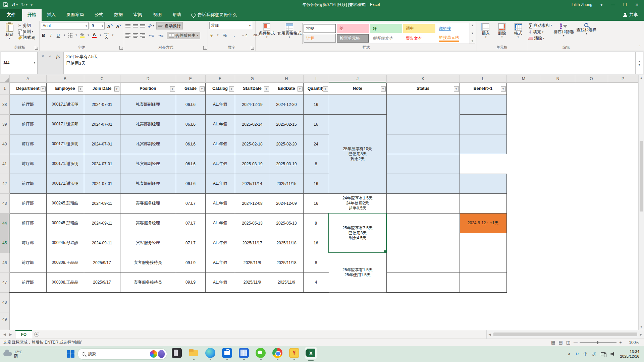  What do you see at coordinates (34, 354) in the screenshot?
I see `taskbar-weather-widget: 12°C阴` at bounding box center [34, 354].